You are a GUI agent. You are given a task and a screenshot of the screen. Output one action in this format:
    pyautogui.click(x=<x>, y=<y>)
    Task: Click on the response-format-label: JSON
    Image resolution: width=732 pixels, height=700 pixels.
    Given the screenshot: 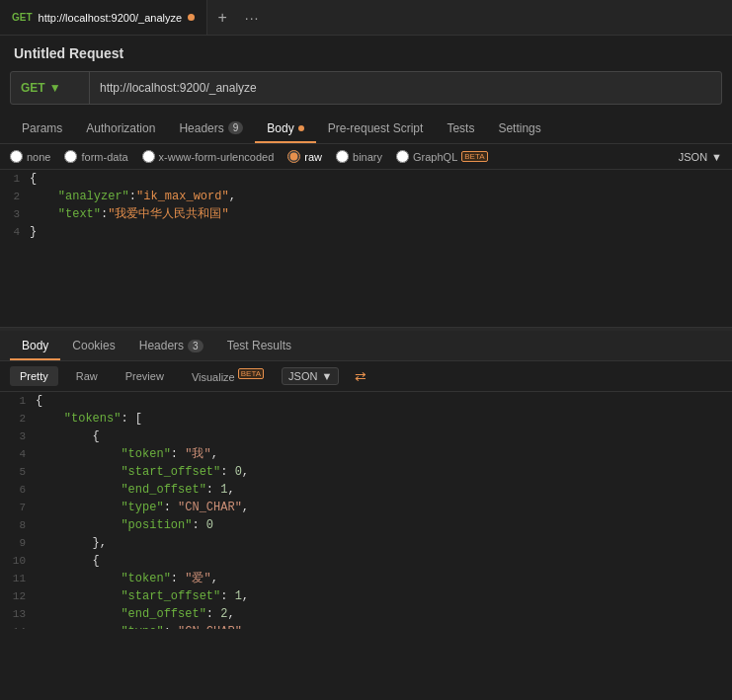 What is the action you would take?
    pyautogui.click(x=302, y=376)
    